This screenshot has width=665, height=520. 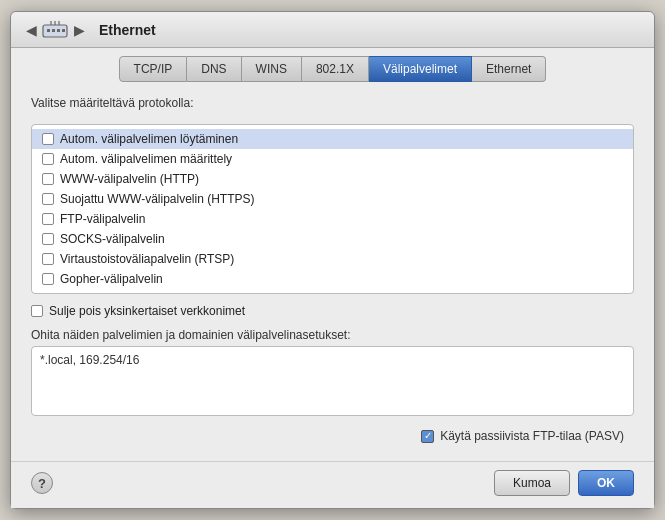 I want to click on sulje-checkbox, so click(x=37, y=311).